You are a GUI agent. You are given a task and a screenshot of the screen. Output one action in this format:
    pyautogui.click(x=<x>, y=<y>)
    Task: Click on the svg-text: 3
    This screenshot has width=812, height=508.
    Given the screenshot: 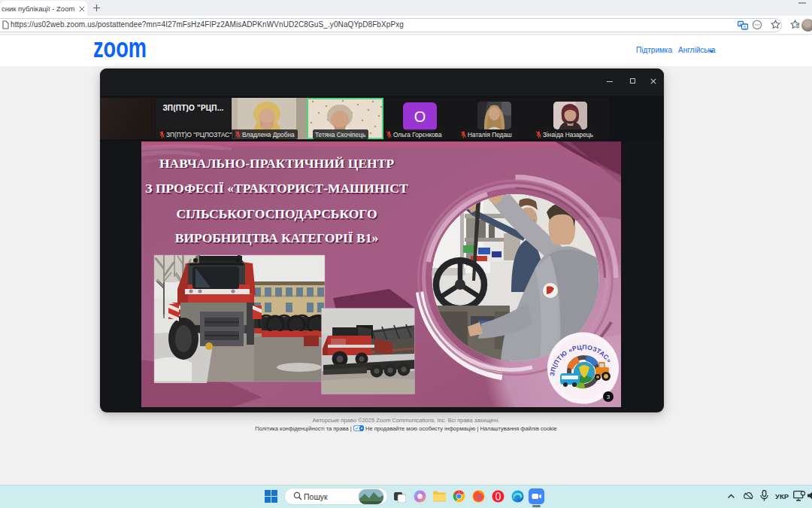 What is the action you would take?
    pyautogui.click(x=609, y=397)
    